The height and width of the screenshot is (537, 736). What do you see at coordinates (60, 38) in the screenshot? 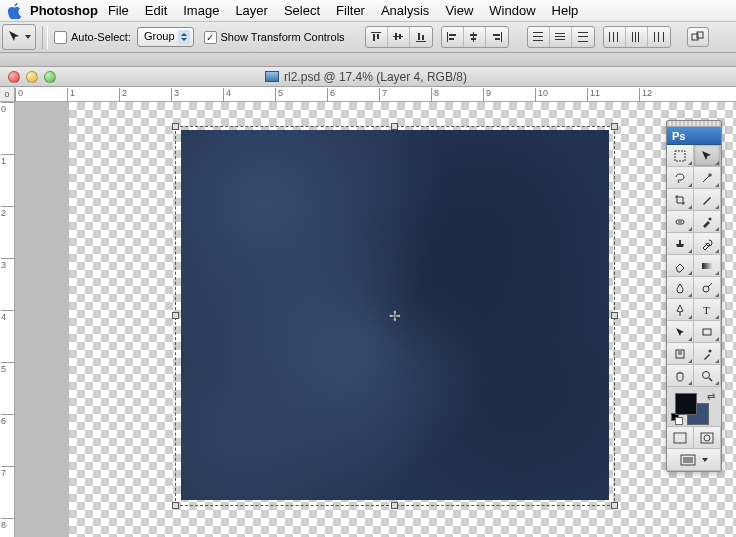
I see `auto-select-checkbox` at bounding box center [60, 38].